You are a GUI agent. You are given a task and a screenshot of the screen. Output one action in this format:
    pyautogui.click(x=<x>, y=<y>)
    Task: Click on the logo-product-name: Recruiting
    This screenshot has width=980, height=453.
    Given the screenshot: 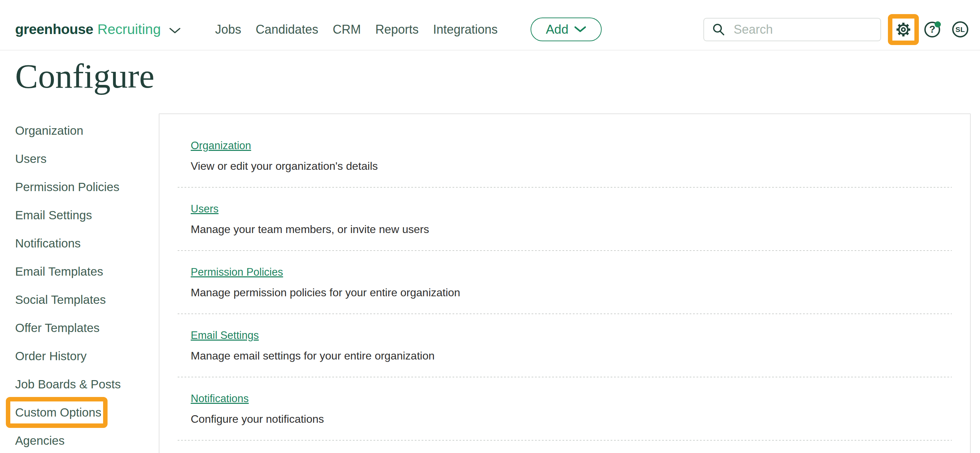 What is the action you would take?
    pyautogui.click(x=129, y=29)
    